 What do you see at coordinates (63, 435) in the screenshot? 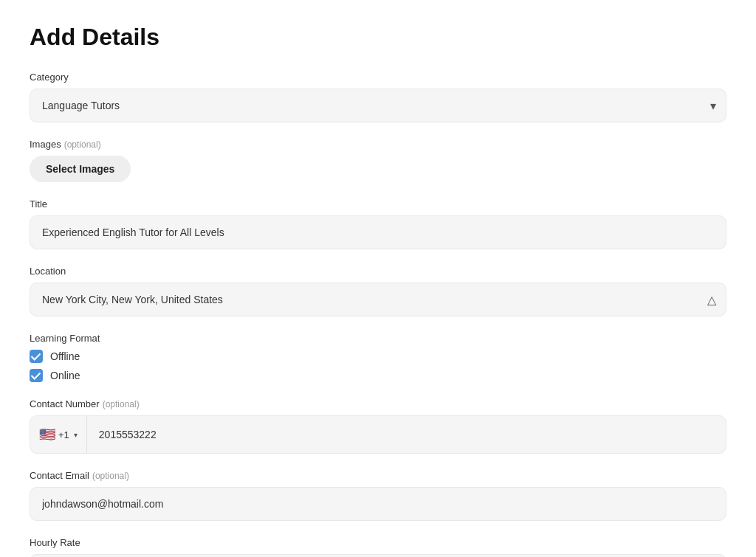
I see `phone-country-code: +1` at bounding box center [63, 435].